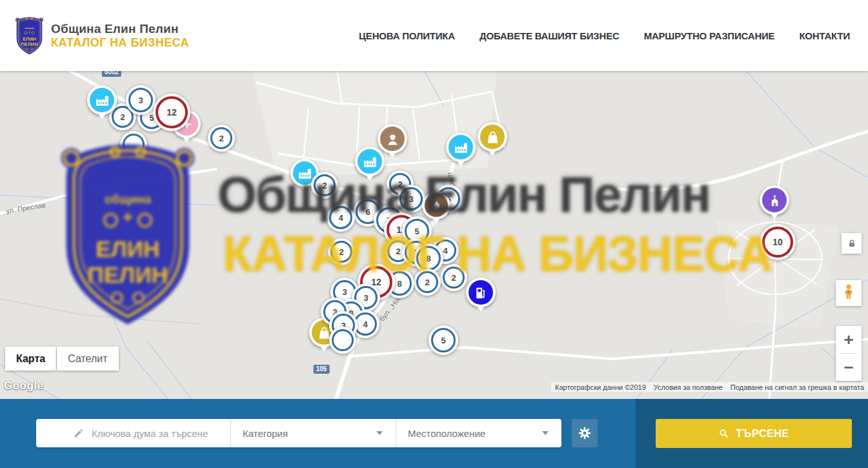 Image resolution: width=868 pixels, height=468 pixels. I want to click on logo-text: Община Елин Пелин КАТАЛОГ НА БИЗНЕСА, so click(120, 36).